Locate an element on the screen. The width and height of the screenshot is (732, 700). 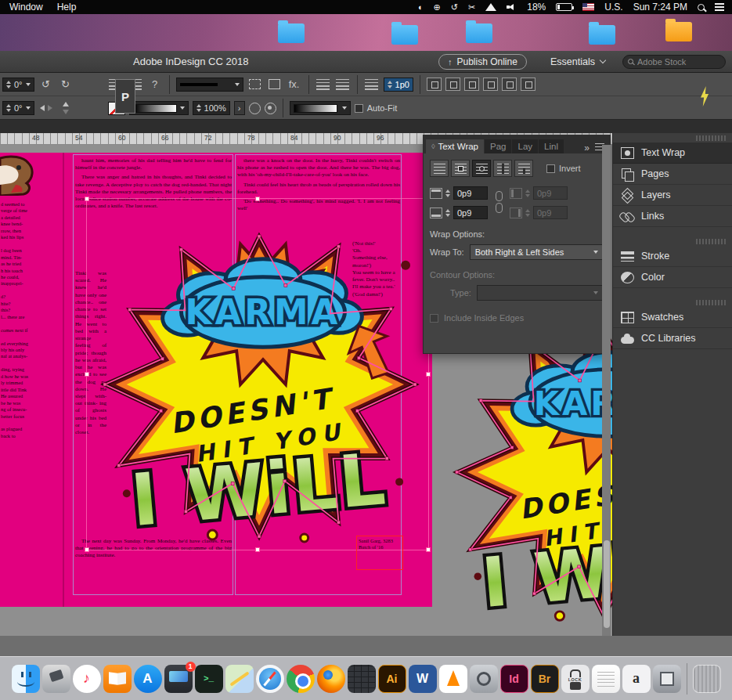
dock-icon-bridge: Br is located at coordinates (545, 679).